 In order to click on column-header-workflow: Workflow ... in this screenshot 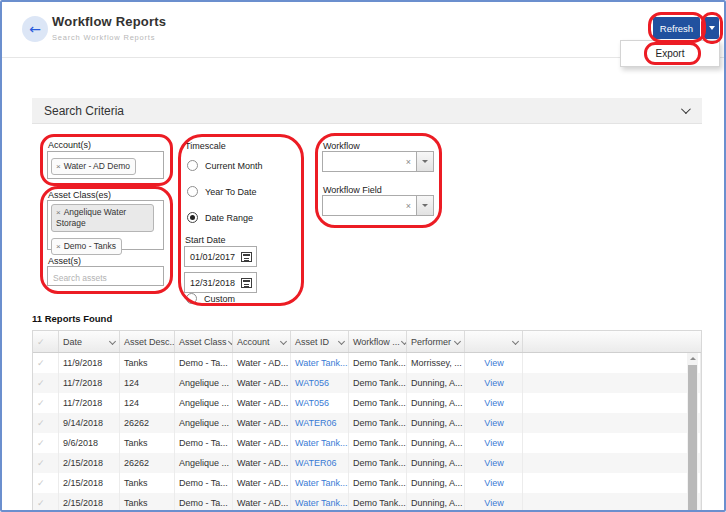, I will do `click(378, 342)`.